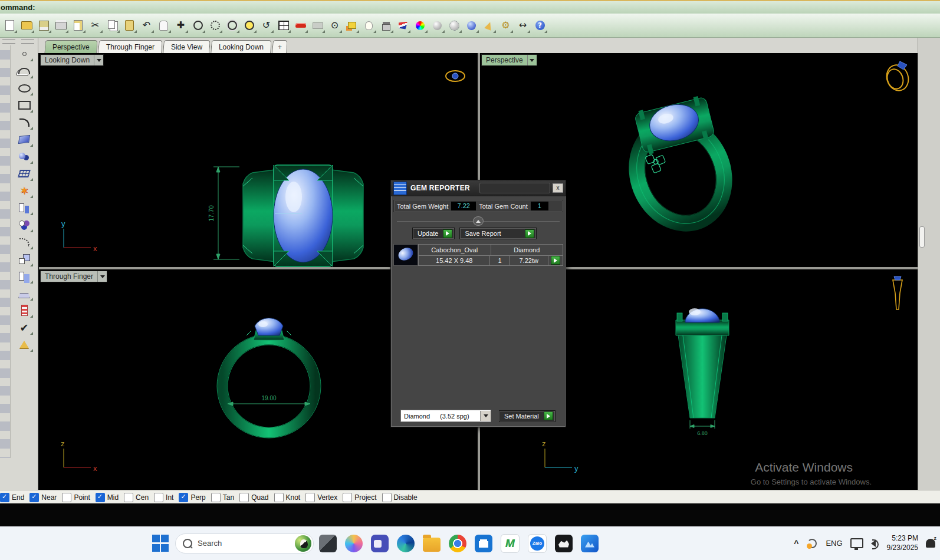  I want to click on car-ghost-icon, so click(317, 25).